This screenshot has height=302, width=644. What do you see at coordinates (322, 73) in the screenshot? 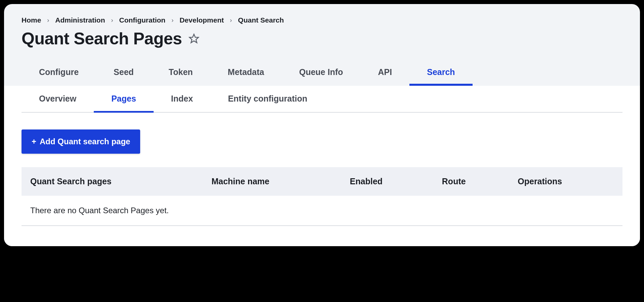
I see `primary-tabs: Configure Seed Token Metadata Queue Info…` at bounding box center [322, 73].